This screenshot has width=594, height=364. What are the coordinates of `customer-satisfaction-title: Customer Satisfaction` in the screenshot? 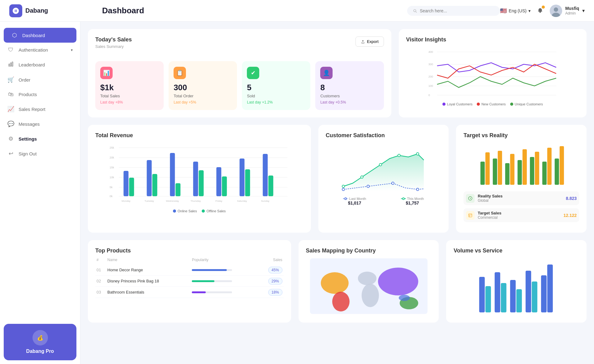 It's located at (384, 135).